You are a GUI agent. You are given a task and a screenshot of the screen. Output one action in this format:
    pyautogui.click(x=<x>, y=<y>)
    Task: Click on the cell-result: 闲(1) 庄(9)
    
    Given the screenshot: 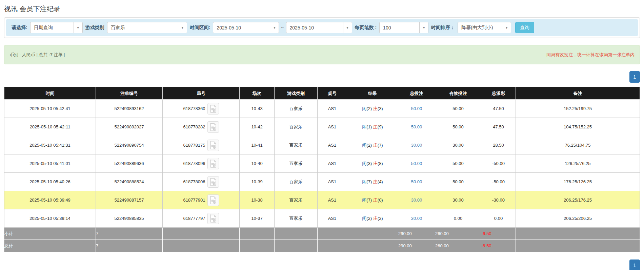 What is the action you would take?
    pyautogui.click(x=373, y=127)
    